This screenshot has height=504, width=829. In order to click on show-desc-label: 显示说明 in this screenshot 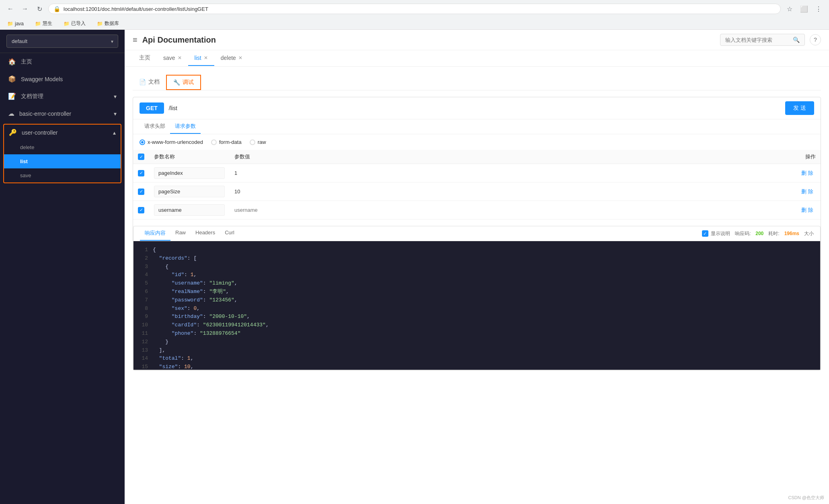, I will do `click(716, 234)`.